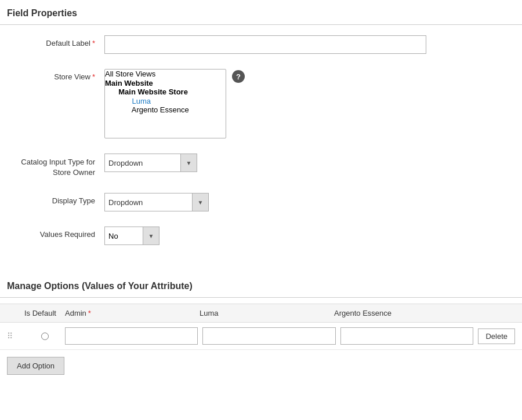 The height and width of the screenshot is (420, 522). I want to click on add-option-button: Add Option, so click(36, 366).